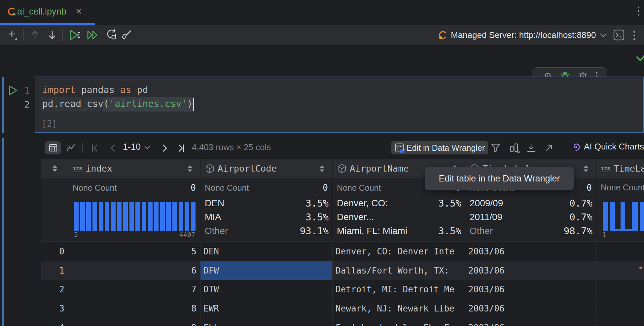  What do you see at coordinates (549, 148) in the screenshot?
I see `open-in-new-icon` at bounding box center [549, 148].